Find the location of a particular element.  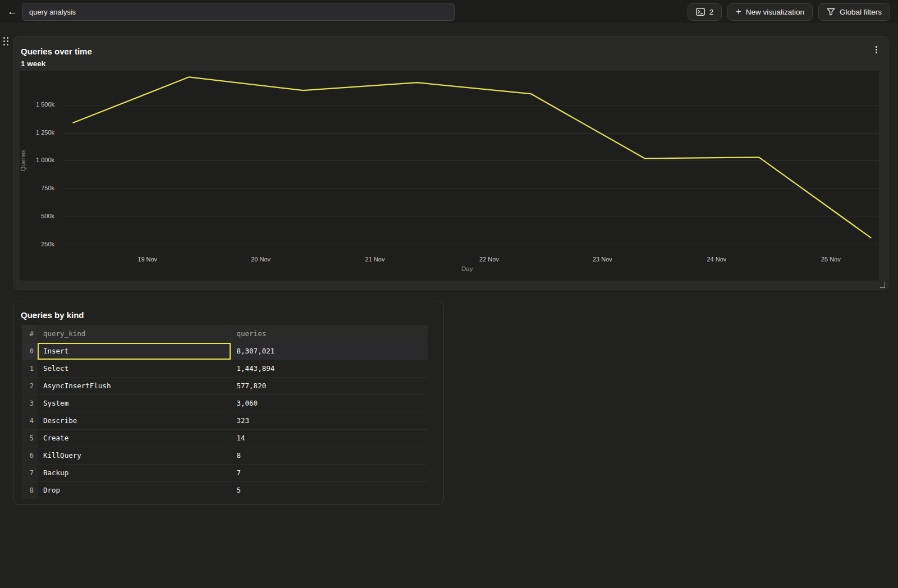

queries-value-cell: 14 is located at coordinates (329, 438).